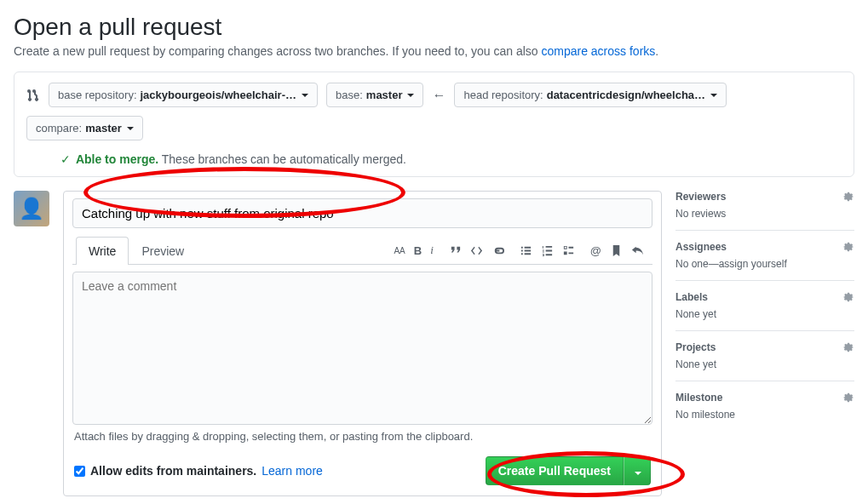  I want to click on mention-icon: @, so click(596, 250).